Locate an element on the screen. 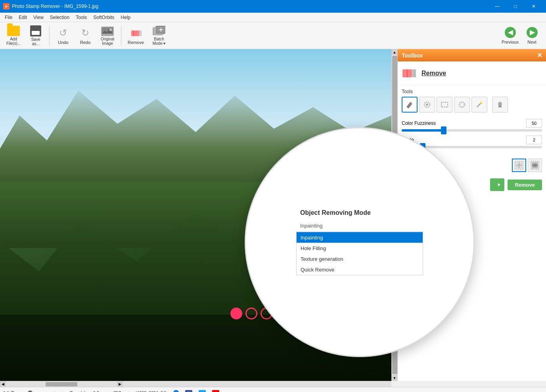 Image resolution: width=546 pixels, height=392 pixels. save-as-button: Save as... is located at coordinates (36, 36).